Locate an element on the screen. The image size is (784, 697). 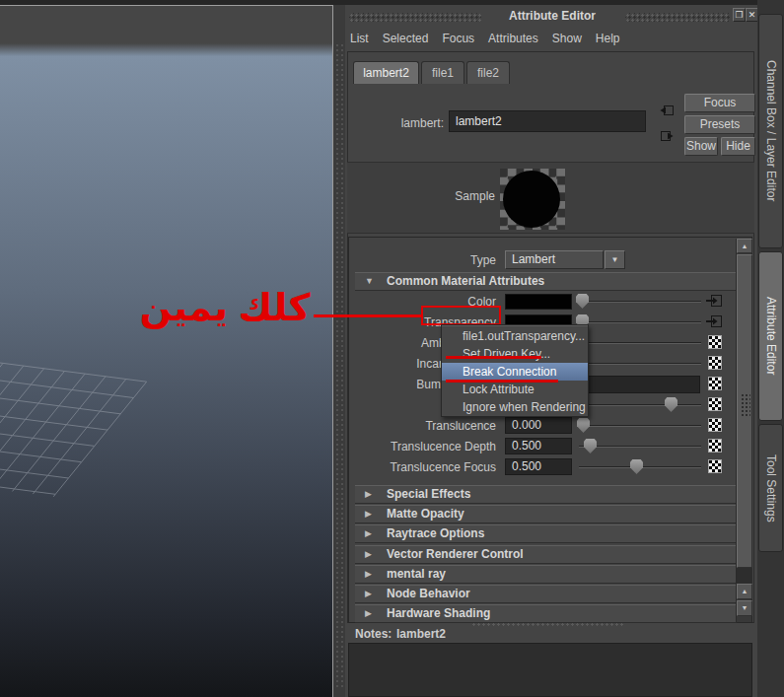
translucence-depth-value: 0.500 is located at coordinates (538, 446).